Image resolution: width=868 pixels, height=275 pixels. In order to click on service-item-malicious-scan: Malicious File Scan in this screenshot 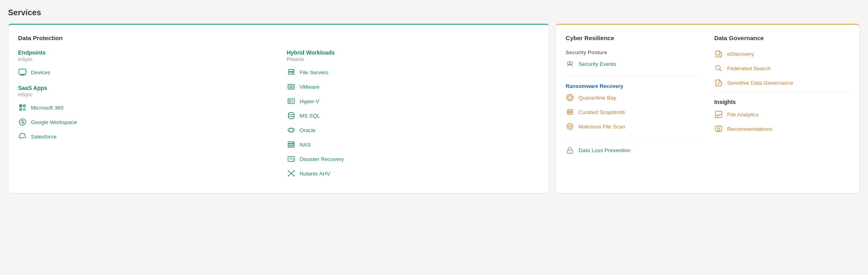, I will do `click(633, 126)`.